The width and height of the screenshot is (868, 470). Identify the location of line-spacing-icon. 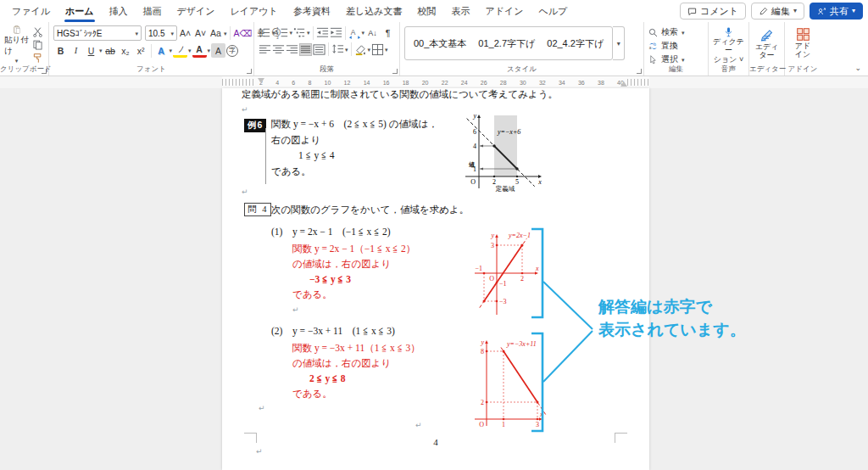
(337, 49).